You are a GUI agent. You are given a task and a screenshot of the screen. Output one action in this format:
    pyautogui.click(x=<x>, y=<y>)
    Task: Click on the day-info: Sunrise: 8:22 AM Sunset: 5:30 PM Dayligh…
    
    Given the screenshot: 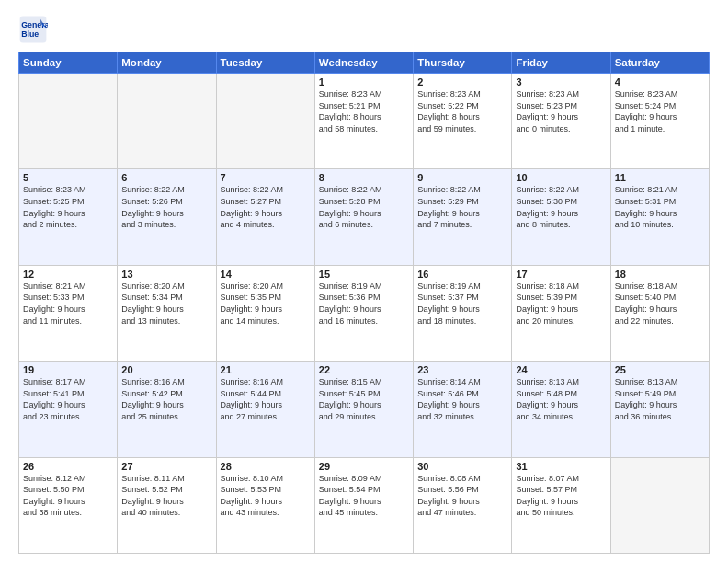 What is the action you would take?
    pyautogui.click(x=561, y=207)
    